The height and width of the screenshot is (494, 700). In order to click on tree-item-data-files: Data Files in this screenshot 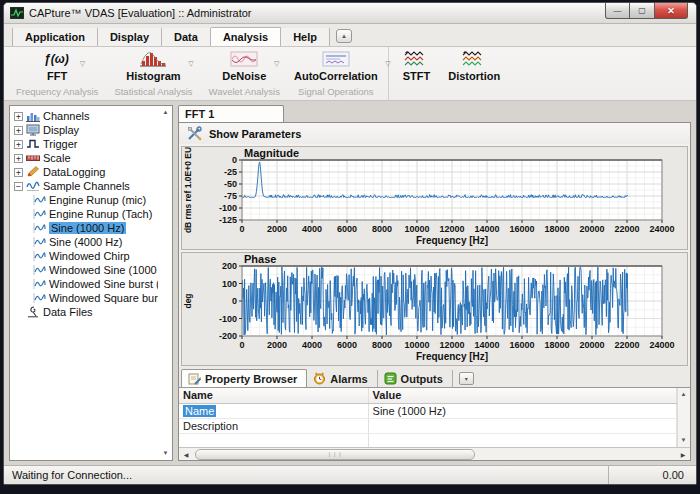, I will do `click(86, 312)`.